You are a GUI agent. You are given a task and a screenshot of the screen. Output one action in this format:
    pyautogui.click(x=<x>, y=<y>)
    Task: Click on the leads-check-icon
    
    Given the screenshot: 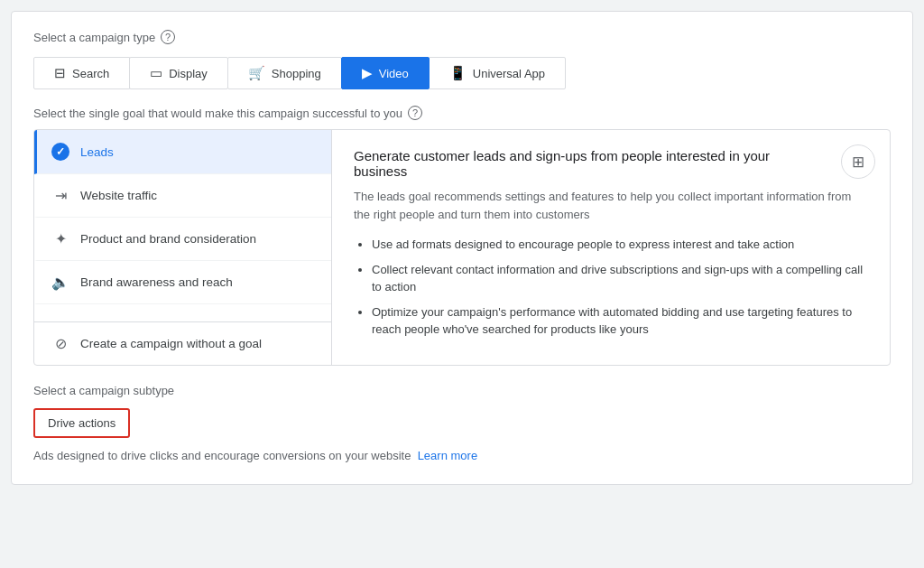 What is the action you would take?
    pyautogui.click(x=60, y=152)
    